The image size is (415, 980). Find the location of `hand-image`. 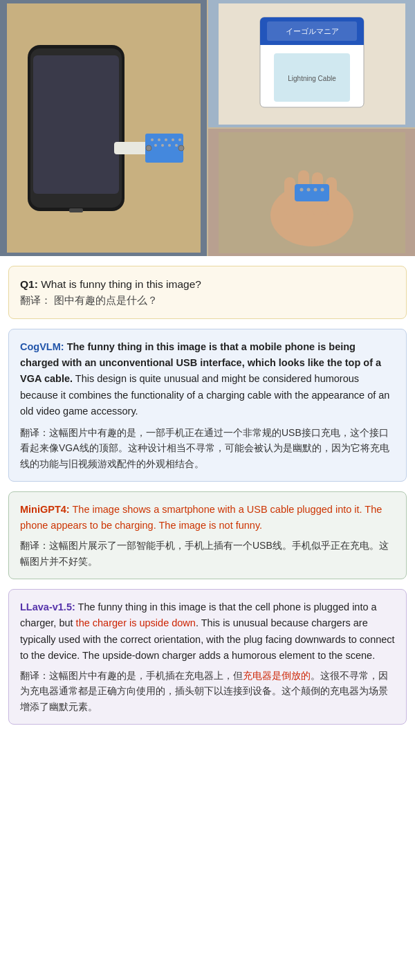

hand-image is located at coordinates (311, 192).